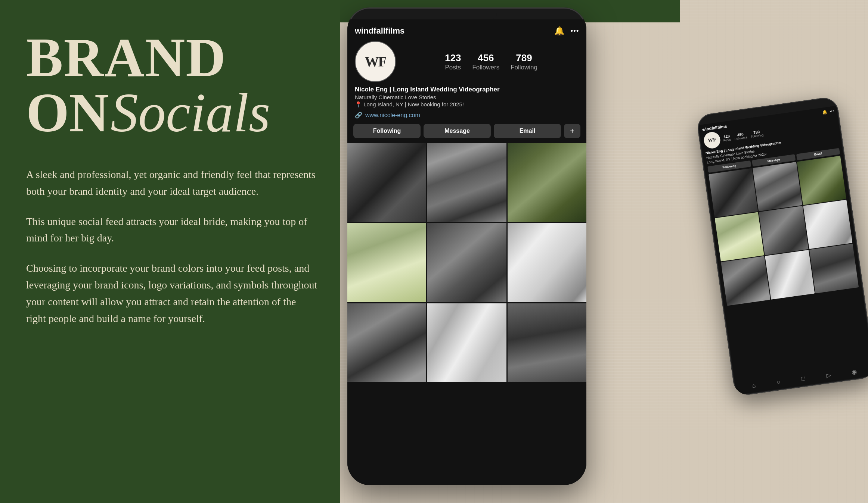 This screenshot has width=868, height=503. What do you see at coordinates (453, 62) in the screenshot?
I see `ig-stat-posts: 123 Posts` at bounding box center [453, 62].